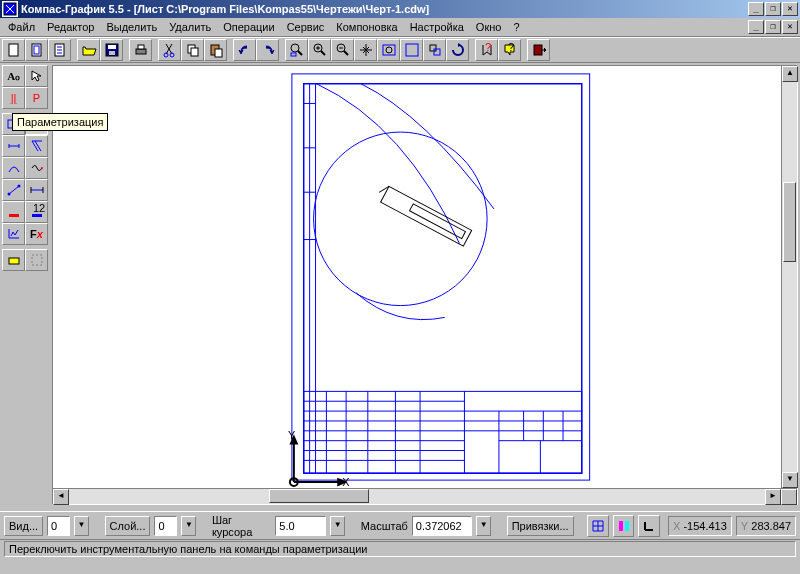 Image resolution: width=800 pixels, height=574 pixels. Describe the element at coordinates (790, 222) in the screenshot. I see `scroll-thumb-v` at that location.